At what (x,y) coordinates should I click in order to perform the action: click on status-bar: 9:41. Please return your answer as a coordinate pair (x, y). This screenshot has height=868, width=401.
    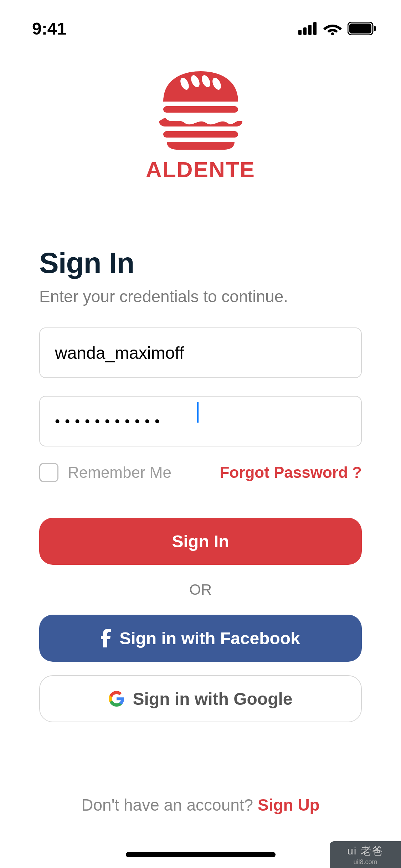
    Looking at the image, I should click on (200, 21).